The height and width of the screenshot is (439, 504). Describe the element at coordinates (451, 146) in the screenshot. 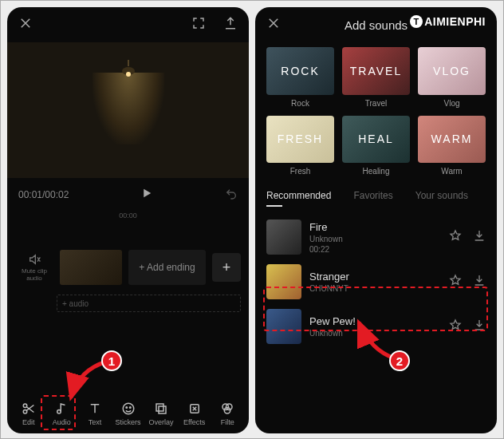

I see `category-warm: WARMWarm` at that location.